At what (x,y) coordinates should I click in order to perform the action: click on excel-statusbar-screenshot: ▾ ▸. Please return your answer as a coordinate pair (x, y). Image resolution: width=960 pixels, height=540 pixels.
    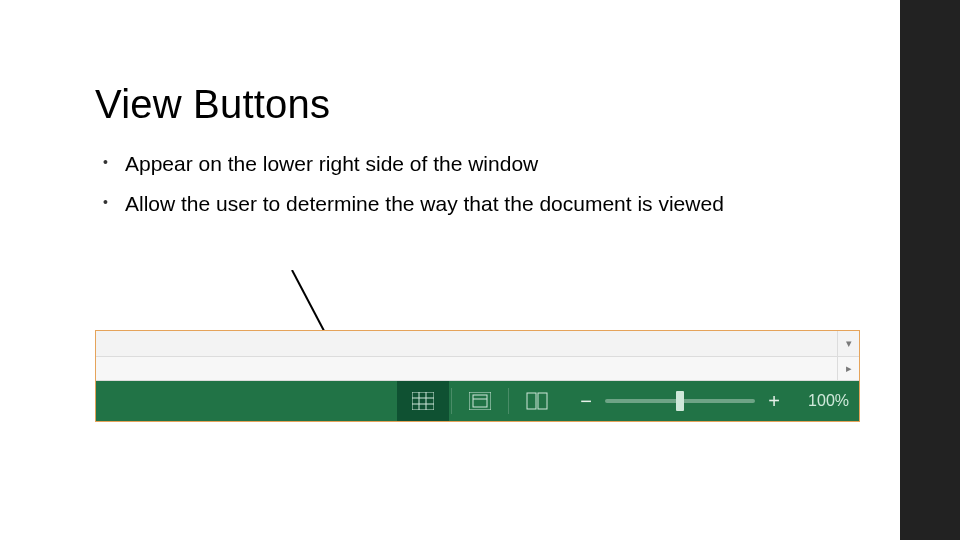
    Looking at the image, I should click on (478, 376).